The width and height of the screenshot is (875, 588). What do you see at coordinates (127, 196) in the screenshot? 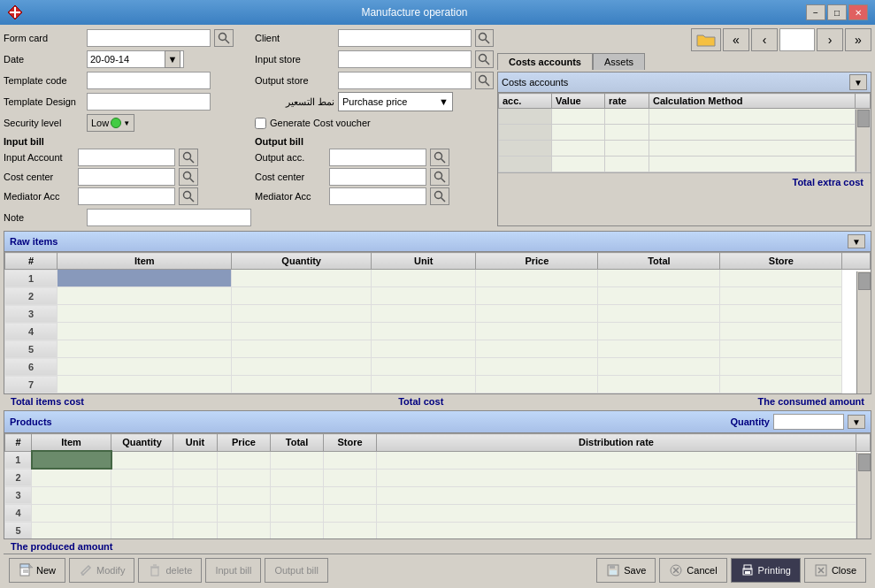
I see `mediator-acc-input` at bounding box center [127, 196].